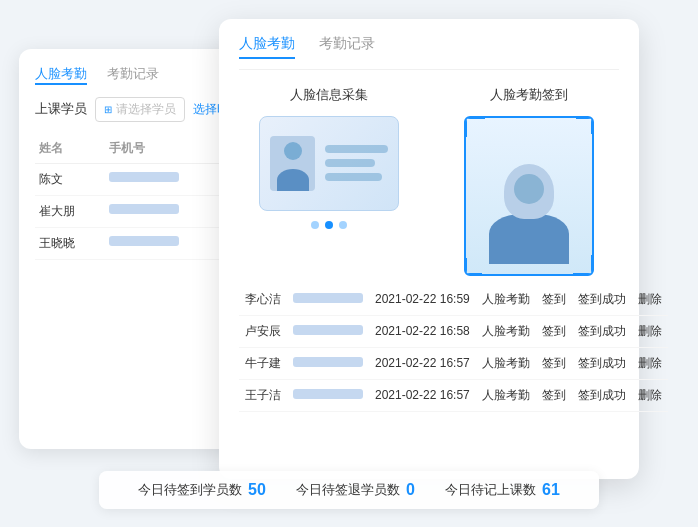 This screenshot has width=698, height=527. What do you see at coordinates (257, 490) in the screenshot?
I see `stat-signin-value: 50` at bounding box center [257, 490].